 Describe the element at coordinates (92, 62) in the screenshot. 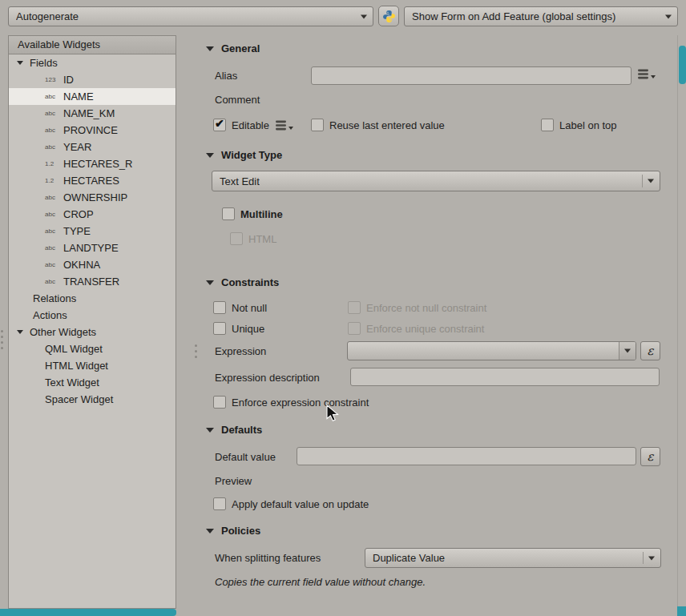

I see `tree-group-fields: Fields` at that location.